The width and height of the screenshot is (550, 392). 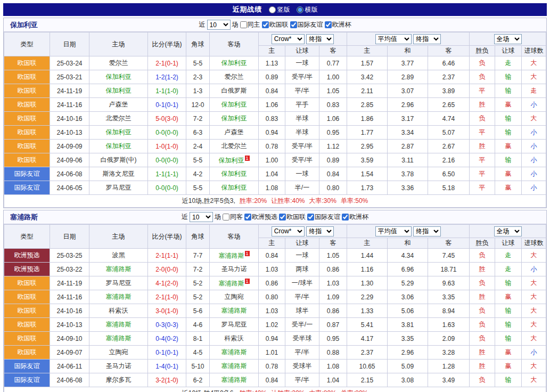 What do you see at coordinates (233, 217) in the screenshot?
I see `filter-same-venue: 同客` at bounding box center [233, 217].